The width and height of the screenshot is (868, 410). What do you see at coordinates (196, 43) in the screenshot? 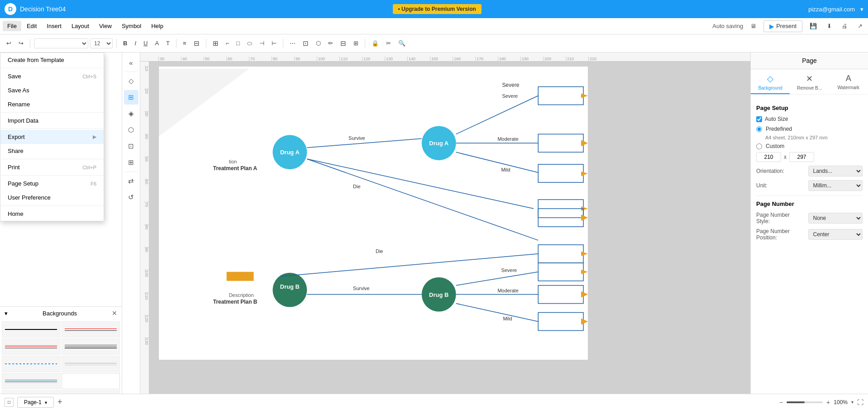
I see `align-center-button: ⊟` at bounding box center [196, 43].